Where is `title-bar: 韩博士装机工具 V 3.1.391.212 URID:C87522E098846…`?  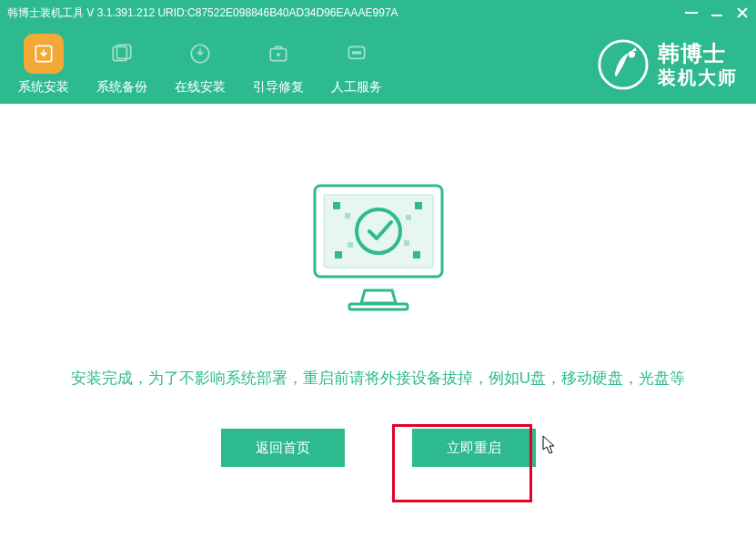 title-bar: 韩博士装机工具 V 3.1.391.212 URID:C87522E098846… is located at coordinates (378, 13).